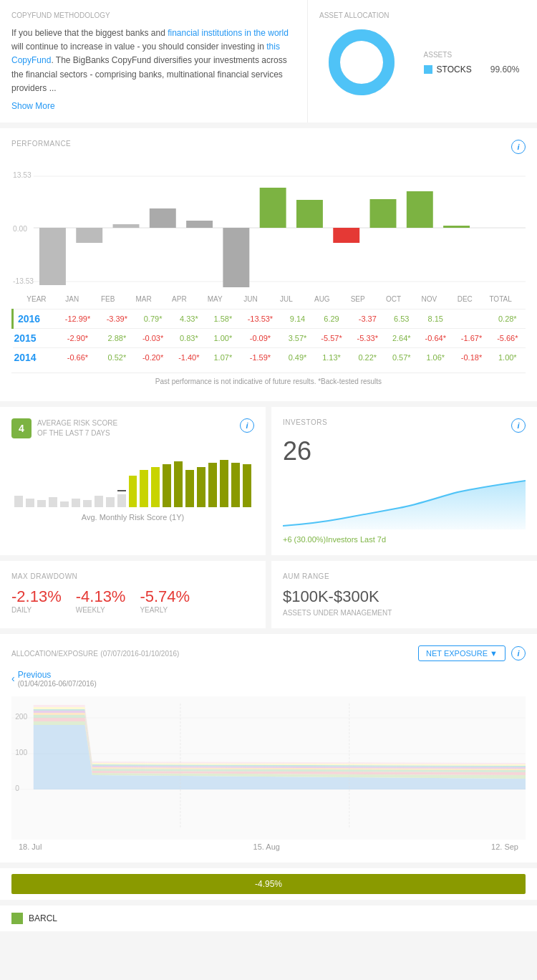 The image size is (537, 980). I want to click on performance-info-icon: i, so click(518, 147).